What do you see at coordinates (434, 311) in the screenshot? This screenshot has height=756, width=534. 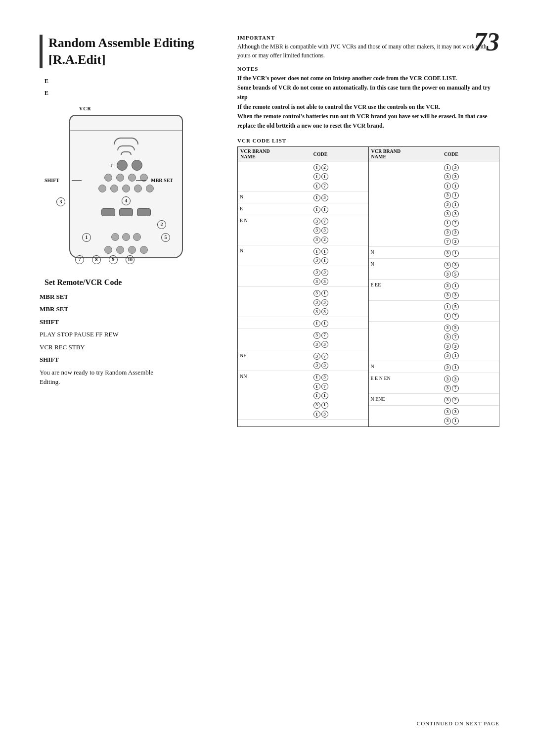 I see `table-row: 15 17` at bounding box center [434, 311].